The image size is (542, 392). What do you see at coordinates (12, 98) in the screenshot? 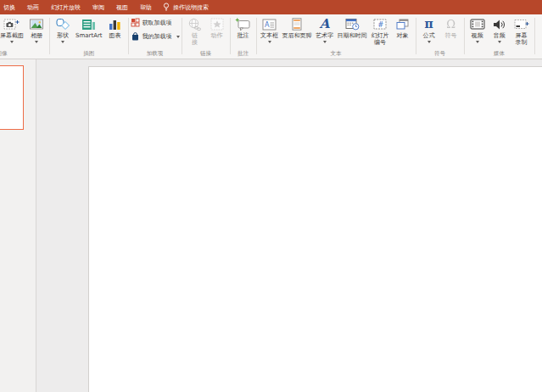
I see `slide-thumbnail-selected` at bounding box center [12, 98].